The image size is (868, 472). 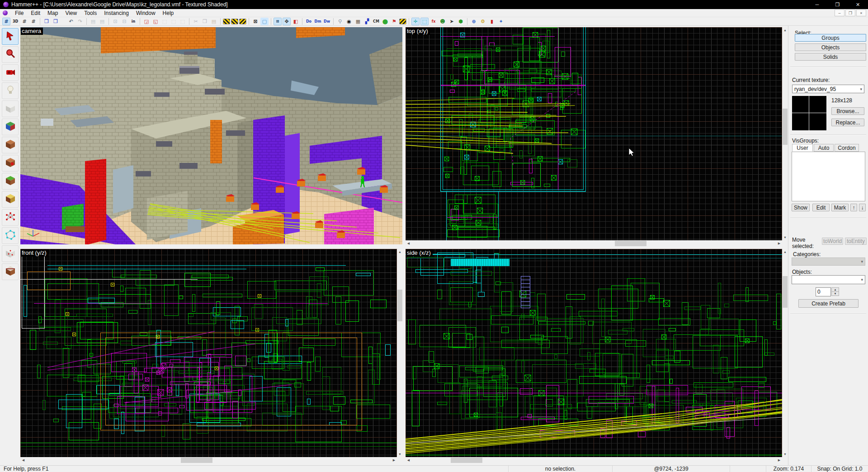 I want to click on splitter-vertical, so click(x=404, y=244).